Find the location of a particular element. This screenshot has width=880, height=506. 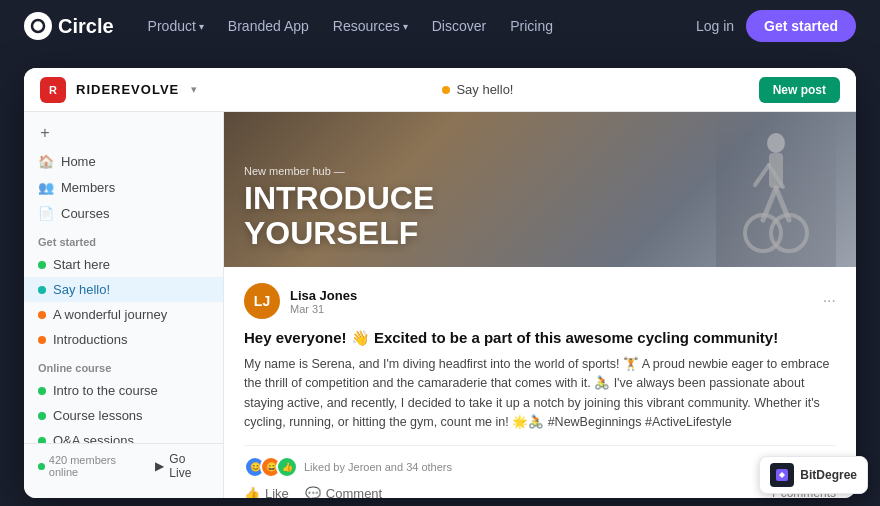

post-actions: 👍 Like 💬 Comment 7 comments is located at coordinates (540, 492).